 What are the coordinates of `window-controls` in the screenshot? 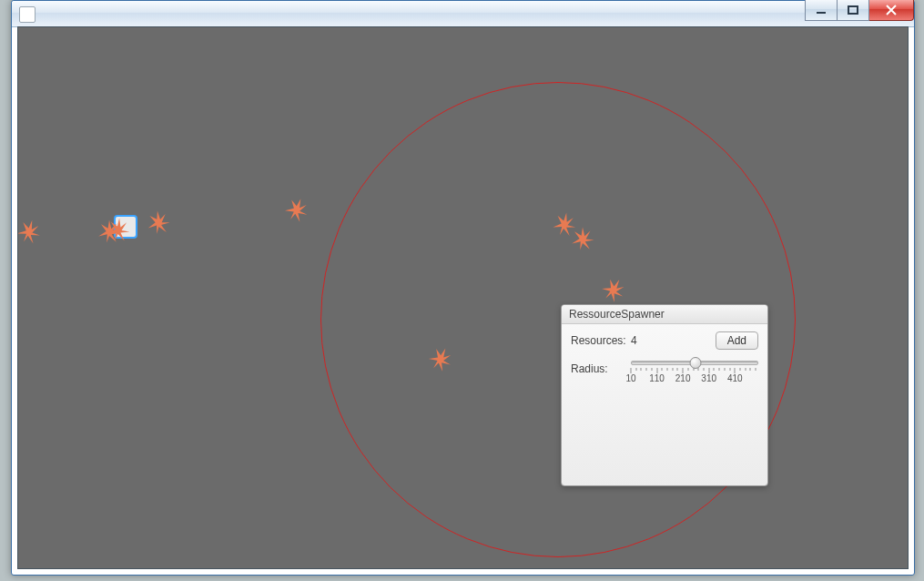 It's located at (859, 11).